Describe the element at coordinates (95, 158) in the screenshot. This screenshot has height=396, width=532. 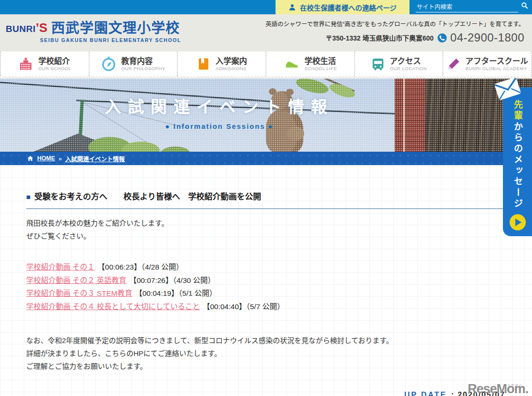
I see `breadcrumb-current-link: 入試関連イベント情報` at that location.